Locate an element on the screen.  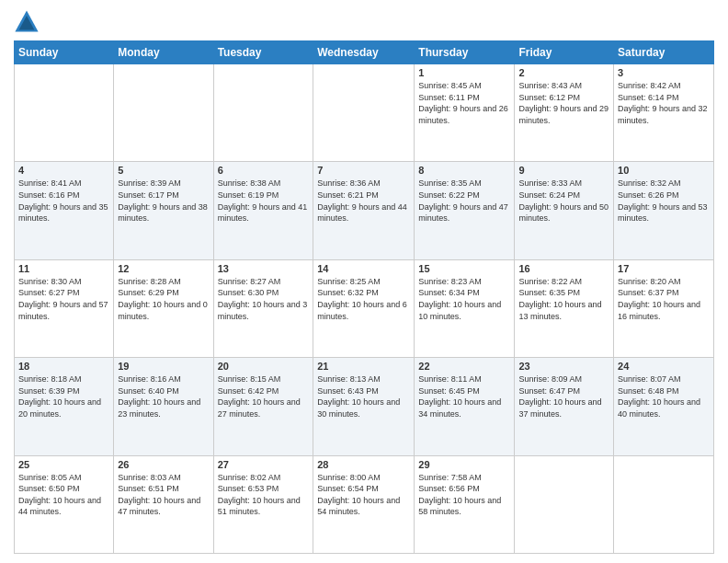
day-number: 15 is located at coordinates (464, 269).